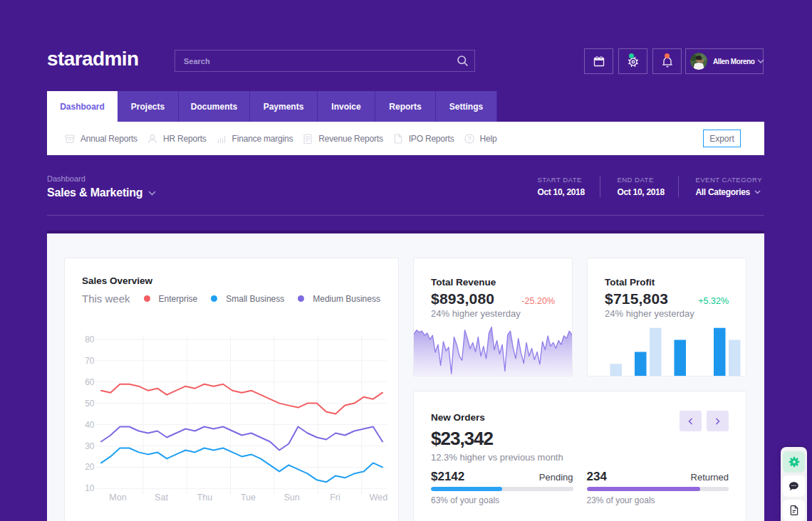  I want to click on svg-text: 20, so click(90, 467).